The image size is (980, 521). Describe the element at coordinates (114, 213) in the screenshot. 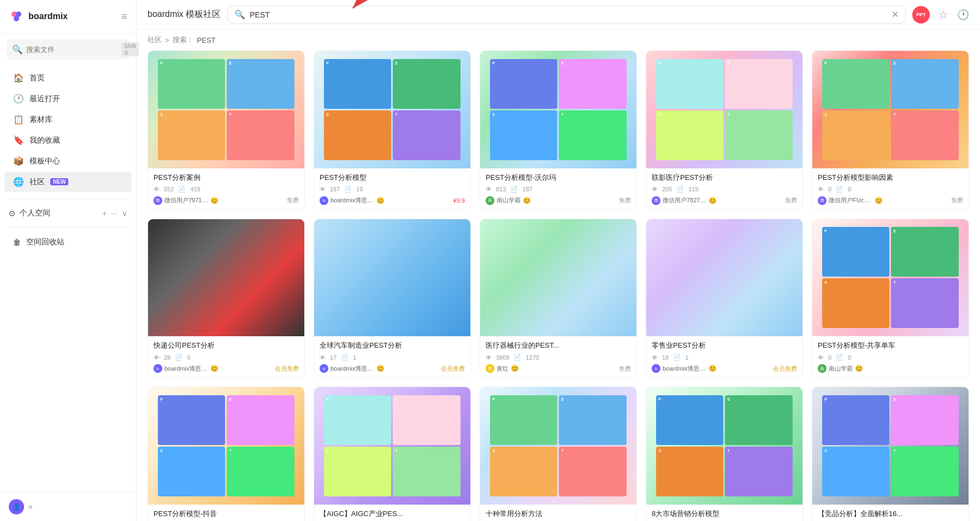

I see `more-icon: ···` at that location.